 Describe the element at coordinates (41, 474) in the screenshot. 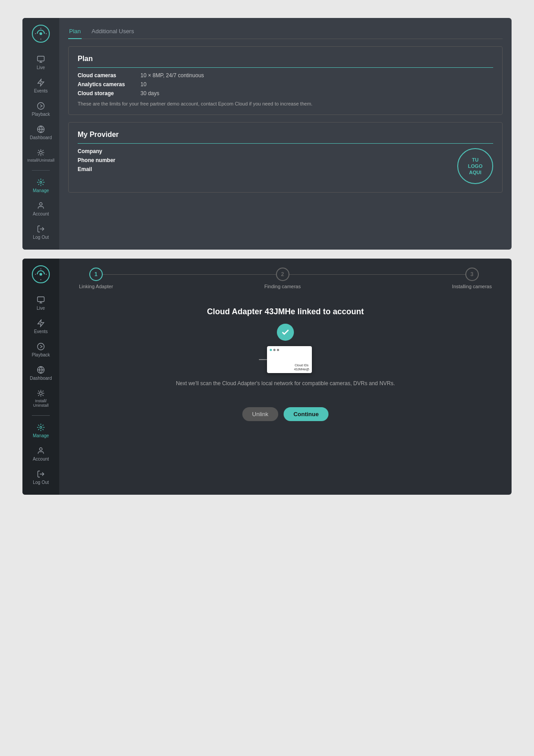

I see `wizard-logout-icon` at that location.